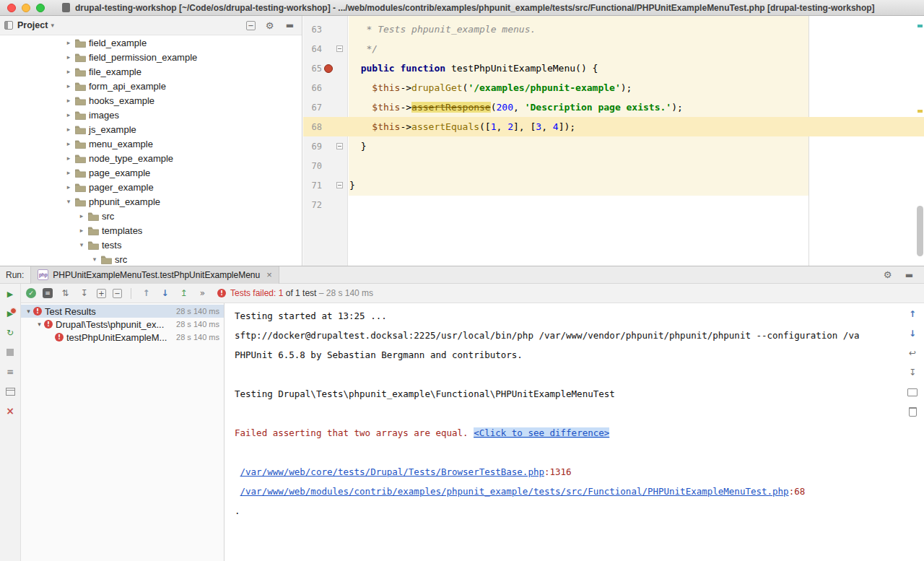 The width and height of the screenshot is (924, 561). What do you see at coordinates (10, 313) in the screenshot?
I see `rerun-failed-tests-button: ▶` at bounding box center [10, 313].